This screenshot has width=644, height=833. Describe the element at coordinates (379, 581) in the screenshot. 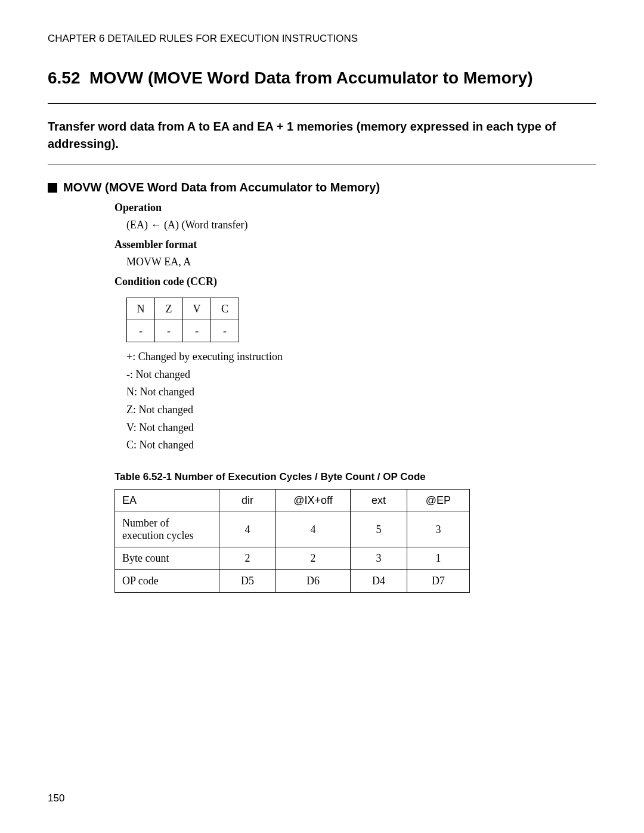

I see `exec-cell: D4` at that location.